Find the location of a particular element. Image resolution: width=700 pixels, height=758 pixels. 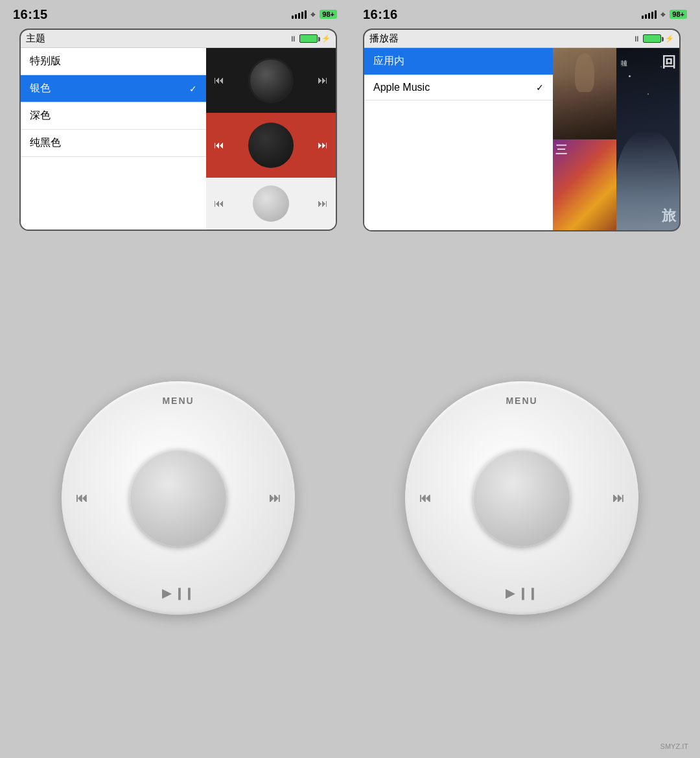

dark-prev-btn: ⏮ is located at coordinates (219, 80).